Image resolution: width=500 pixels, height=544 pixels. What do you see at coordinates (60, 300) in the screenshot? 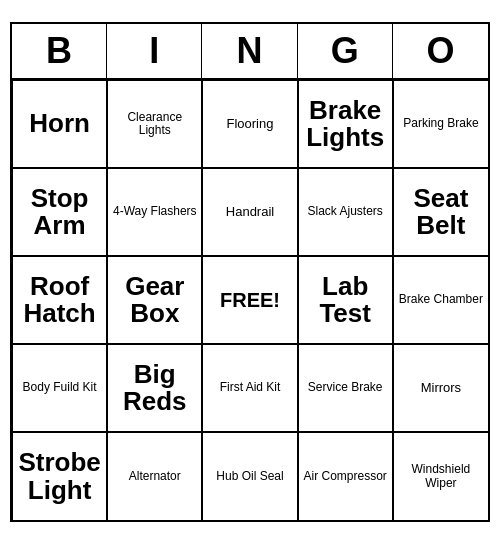
I see `cell-label: Roof Hatch` at bounding box center [60, 300].